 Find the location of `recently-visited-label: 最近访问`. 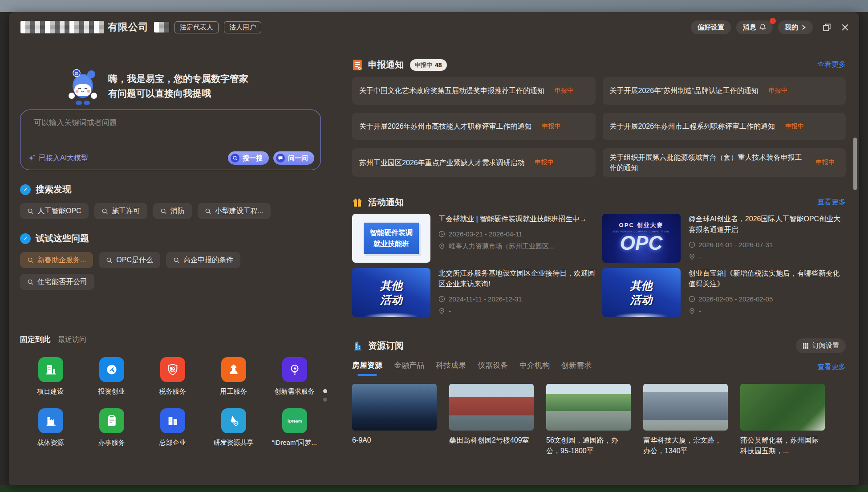

recently-visited-label: 最近访问 is located at coordinates (72, 340).